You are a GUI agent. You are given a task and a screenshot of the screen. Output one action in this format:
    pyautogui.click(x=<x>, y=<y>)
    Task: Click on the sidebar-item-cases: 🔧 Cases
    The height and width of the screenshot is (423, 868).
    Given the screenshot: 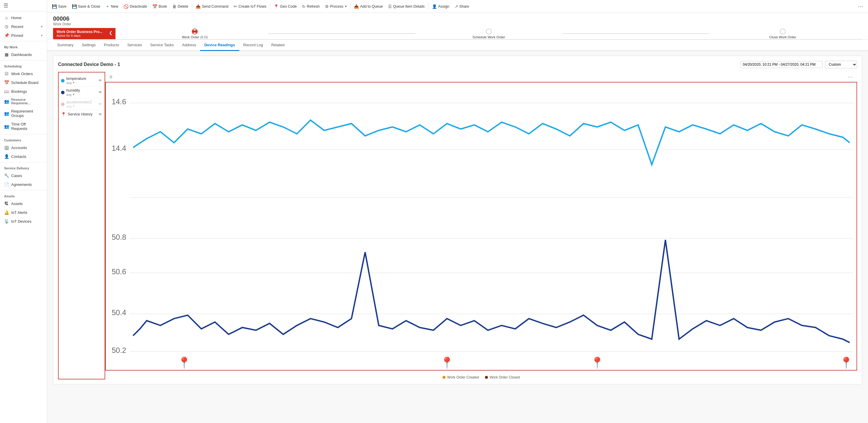 What is the action you would take?
    pyautogui.click(x=24, y=175)
    